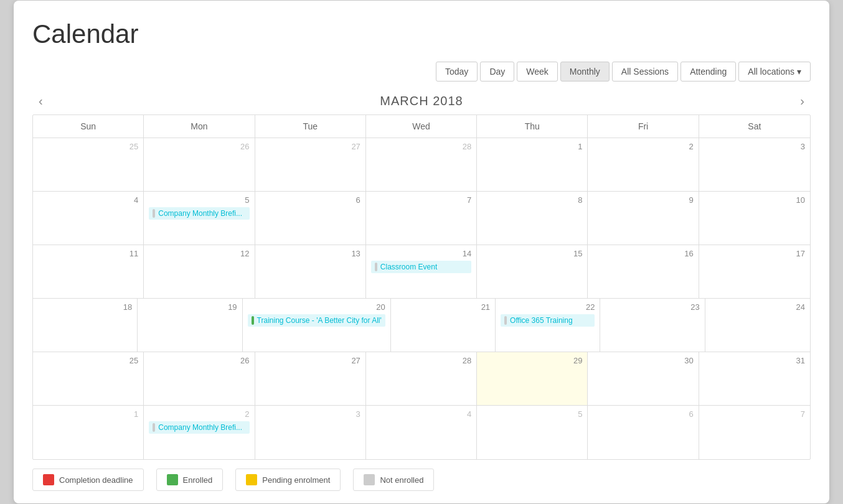 The image size is (843, 504). I want to click on header-thu: Thu, so click(532, 126).